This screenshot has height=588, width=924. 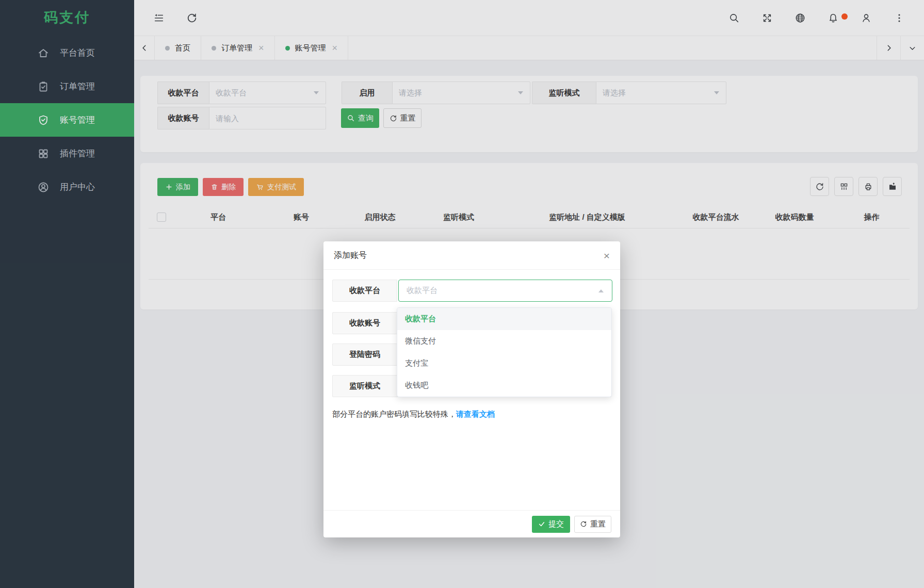 I want to click on dropdown-option-platform: 收款平台, so click(x=505, y=319).